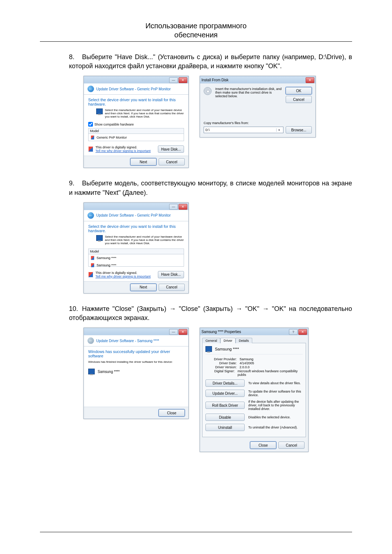  Describe the element at coordinates (254, 350) in the screenshot. I see `properties-device-header: Samsung ****` at that location.